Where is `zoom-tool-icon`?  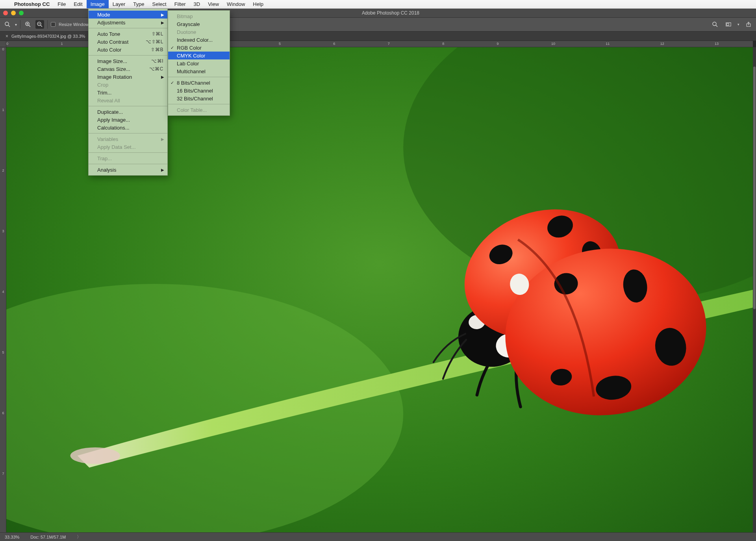
zoom-tool-icon is located at coordinates (7, 24).